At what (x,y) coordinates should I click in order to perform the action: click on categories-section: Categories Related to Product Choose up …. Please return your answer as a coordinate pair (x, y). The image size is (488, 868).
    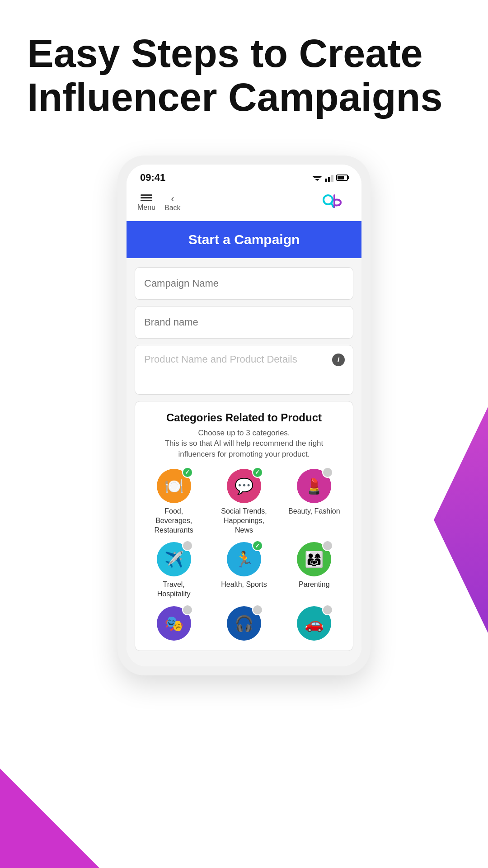
    Looking at the image, I should click on (244, 526).